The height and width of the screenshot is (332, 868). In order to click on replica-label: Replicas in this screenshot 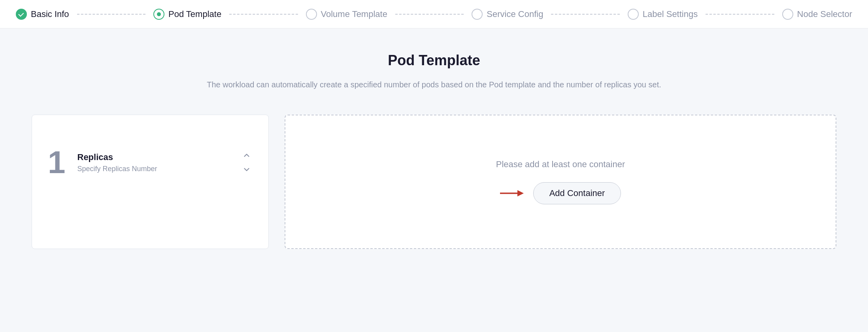, I will do `click(155, 157)`.